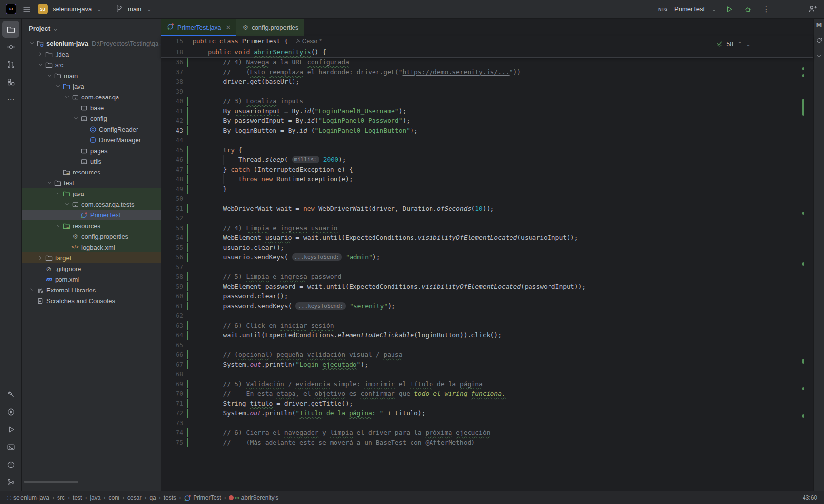  What do you see at coordinates (487, 101) in the screenshot?
I see `code-line-40: 40 // 3) Localiza inputs` at bounding box center [487, 101].